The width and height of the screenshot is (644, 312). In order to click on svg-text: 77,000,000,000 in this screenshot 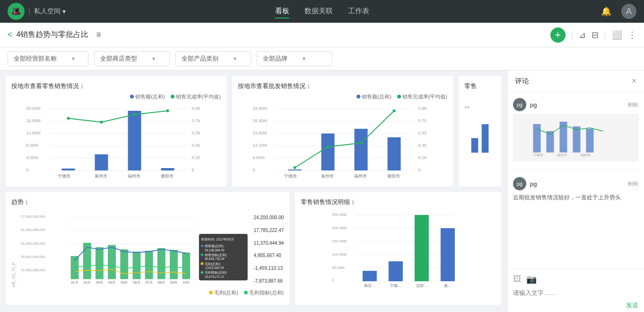, I will do `click(33, 217)`.